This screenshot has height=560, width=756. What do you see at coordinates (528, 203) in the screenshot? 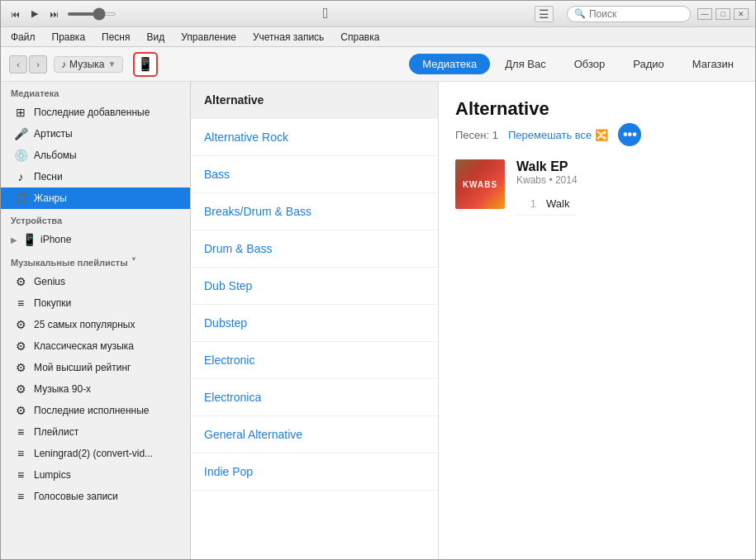
I see `track-number: 1` at bounding box center [528, 203].